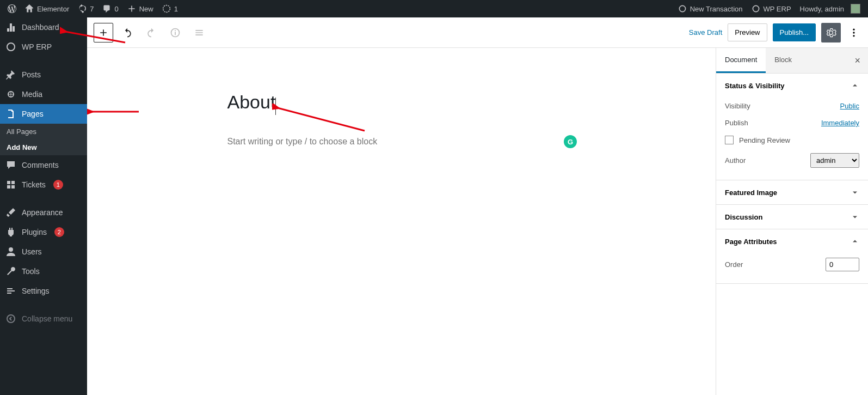 Image resolution: width=868 pixels, height=395 pixels. Describe the element at coordinates (251, 102) in the screenshot. I see `page-title-input: About` at that location.